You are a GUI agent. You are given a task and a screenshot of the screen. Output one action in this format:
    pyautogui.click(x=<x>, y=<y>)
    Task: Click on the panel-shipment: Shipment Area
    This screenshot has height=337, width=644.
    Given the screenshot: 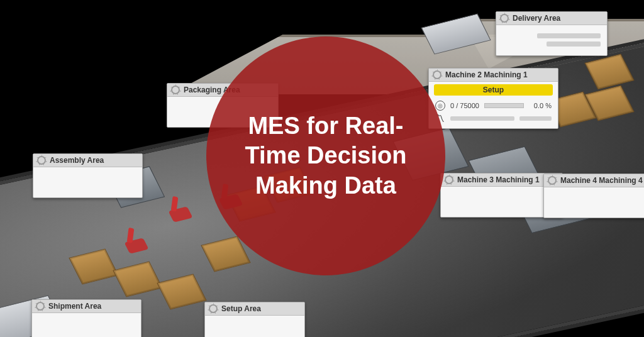 What is the action you would take?
    pyautogui.click(x=87, y=318)
    